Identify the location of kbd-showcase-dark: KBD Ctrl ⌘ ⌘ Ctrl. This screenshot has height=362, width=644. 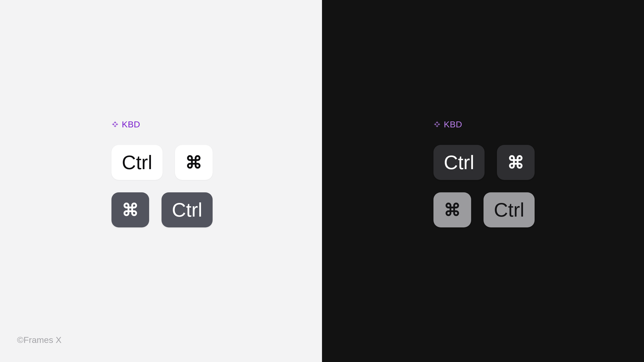
(484, 173).